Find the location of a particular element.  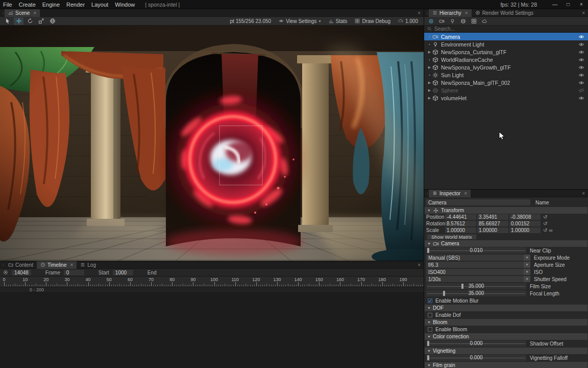

timeline-ruler: 0102030405060708090100110120130140150160… is located at coordinates (212, 282).